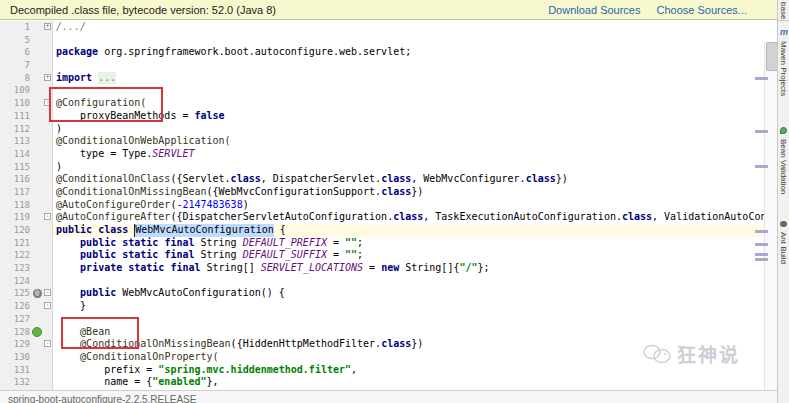 The height and width of the screenshot is (403, 789). I want to click on bean-validation-icon, so click(784, 130).